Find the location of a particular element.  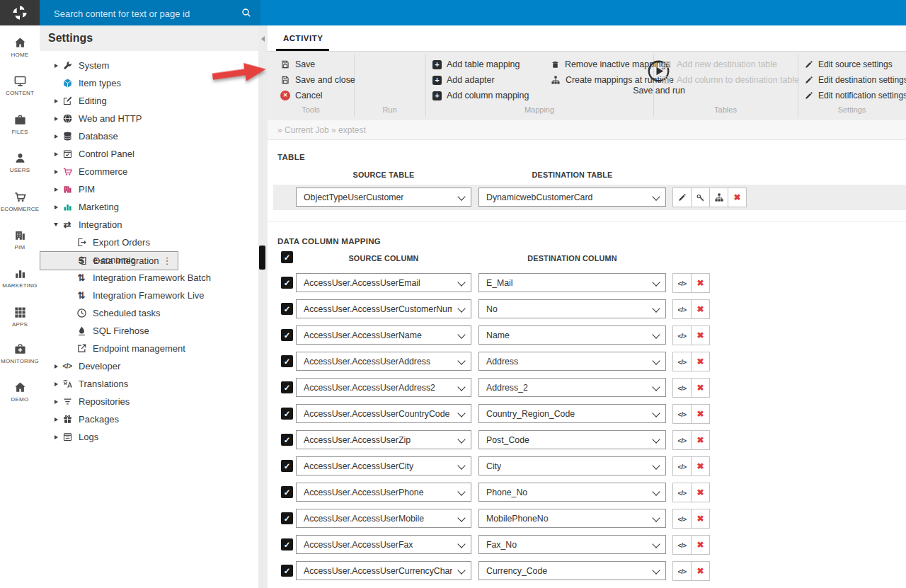

save-and-run-label: Save and run is located at coordinates (659, 91).